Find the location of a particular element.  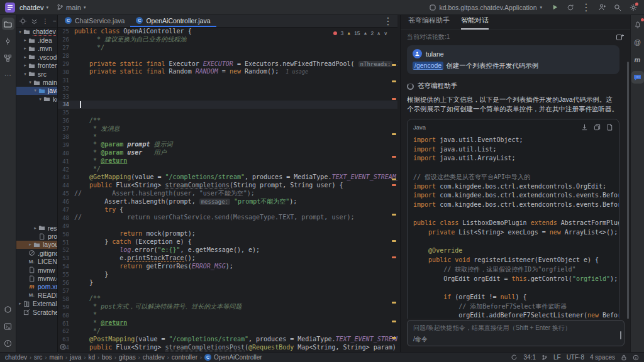

line-number: 29 is located at coordinates (66, 64).